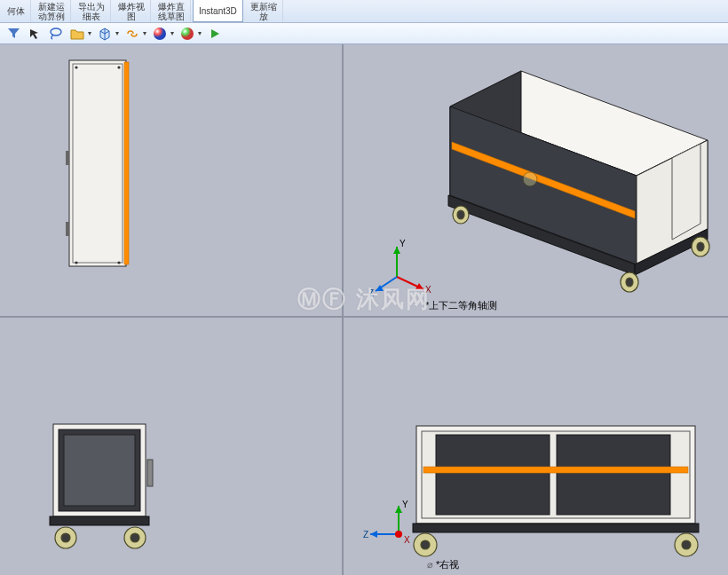 The width and height of the screenshot is (728, 575). Describe the element at coordinates (405, 267) in the screenshot. I see `axis-triad-icon: Y X Z` at that location.